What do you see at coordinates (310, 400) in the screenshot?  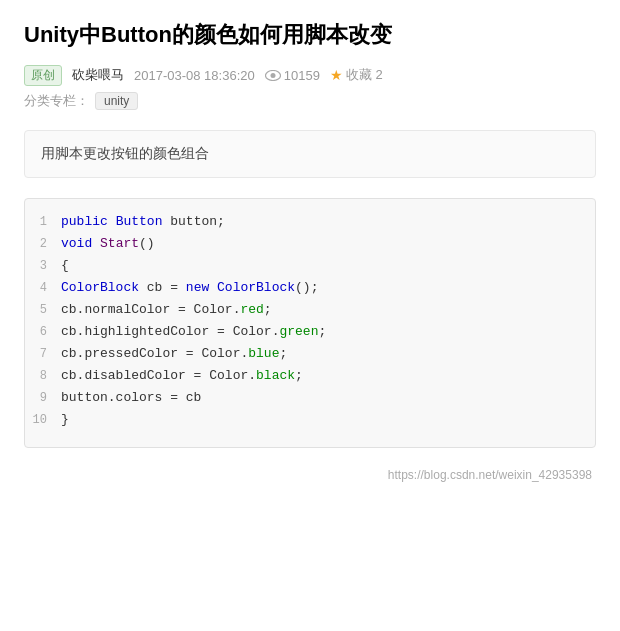 I see `code-line-9: 9 button.colors = cb` at bounding box center [310, 400].